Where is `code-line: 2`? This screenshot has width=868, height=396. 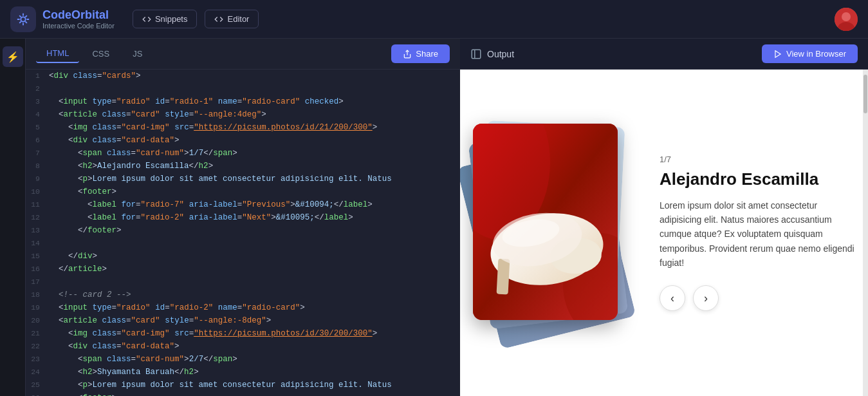
code-line: 2 is located at coordinates (243, 89).